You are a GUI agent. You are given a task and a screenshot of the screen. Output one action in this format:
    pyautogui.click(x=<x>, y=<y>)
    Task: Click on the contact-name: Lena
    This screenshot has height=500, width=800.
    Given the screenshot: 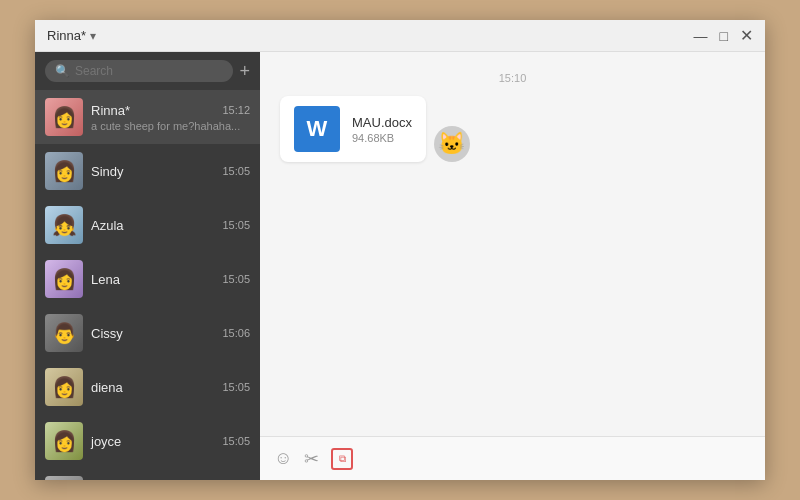 What is the action you would take?
    pyautogui.click(x=106, y=280)
    